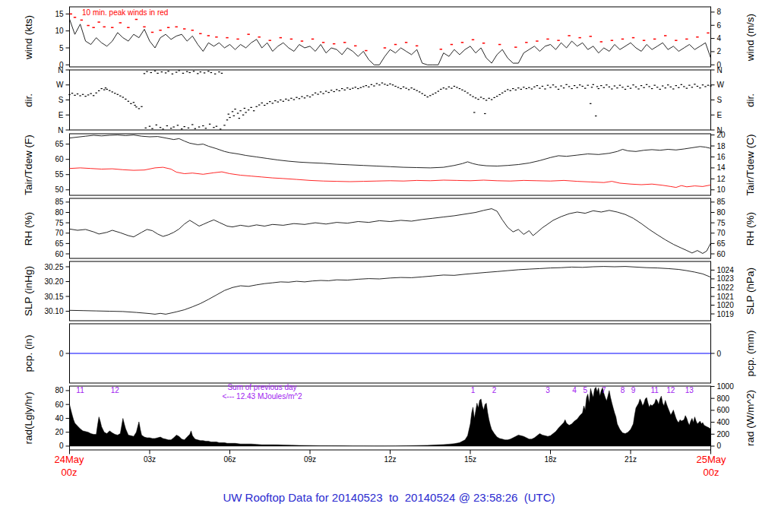  I want to click on temp-left-axis-title: Tair/Tdew (F), so click(29, 165).